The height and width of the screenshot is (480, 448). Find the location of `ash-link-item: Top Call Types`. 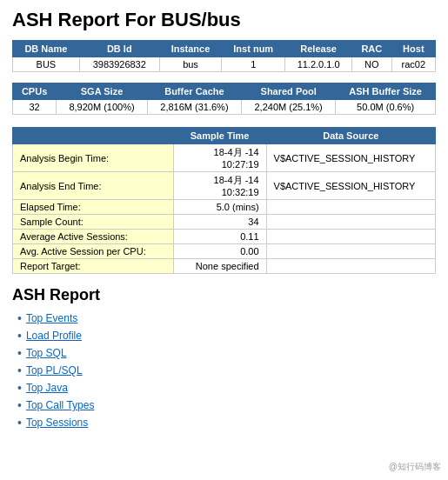

ash-link-item: Top Call Types is located at coordinates (226, 405).